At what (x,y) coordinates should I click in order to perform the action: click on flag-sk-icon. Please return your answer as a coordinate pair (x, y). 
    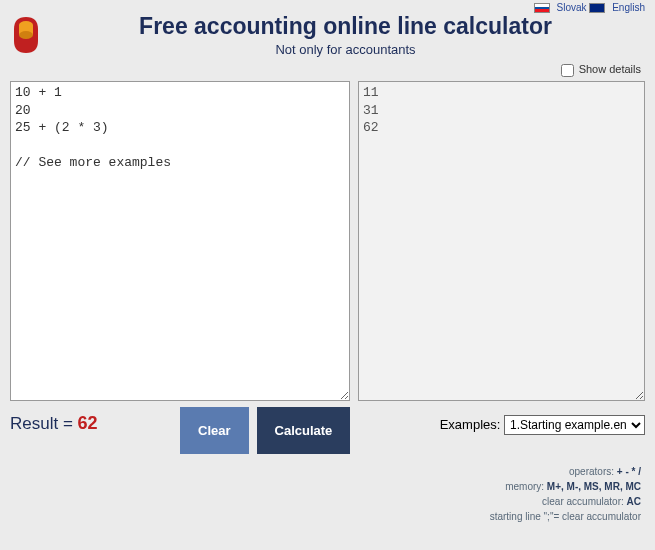
    Looking at the image, I should click on (542, 8).